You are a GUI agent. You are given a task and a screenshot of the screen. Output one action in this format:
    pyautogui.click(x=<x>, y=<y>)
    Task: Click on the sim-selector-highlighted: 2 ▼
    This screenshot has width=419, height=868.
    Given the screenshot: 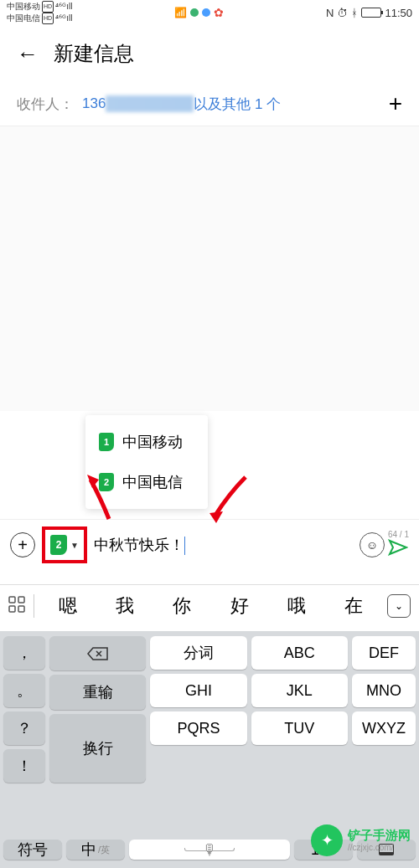 What is the action you would take?
    pyautogui.click(x=65, y=545)
    